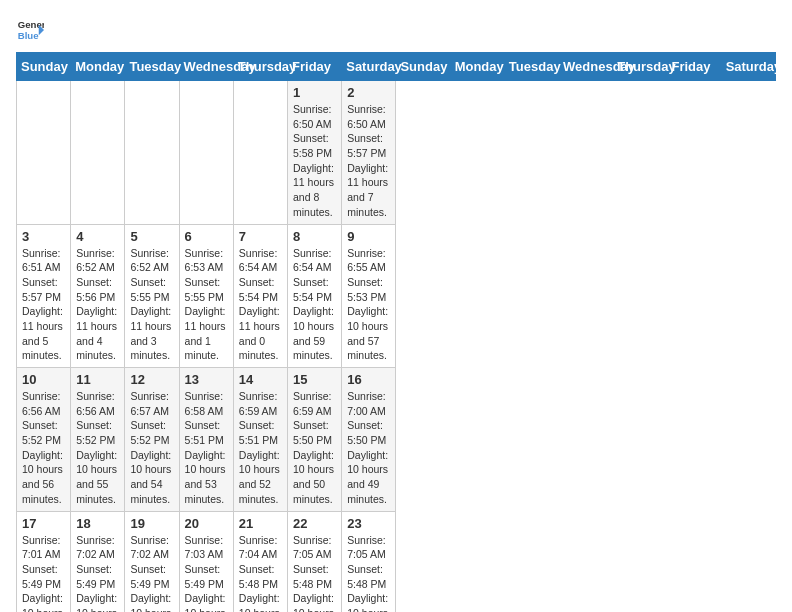 The image size is (792, 612). Describe the element at coordinates (423, 67) in the screenshot. I see `header-sunday: Sunday` at that location.